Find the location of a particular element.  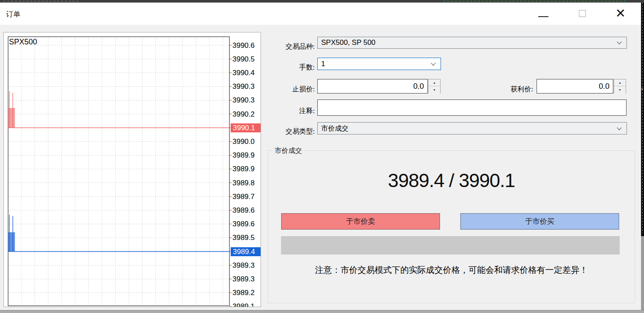

takeprofit-input is located at coordinates (575, 86).